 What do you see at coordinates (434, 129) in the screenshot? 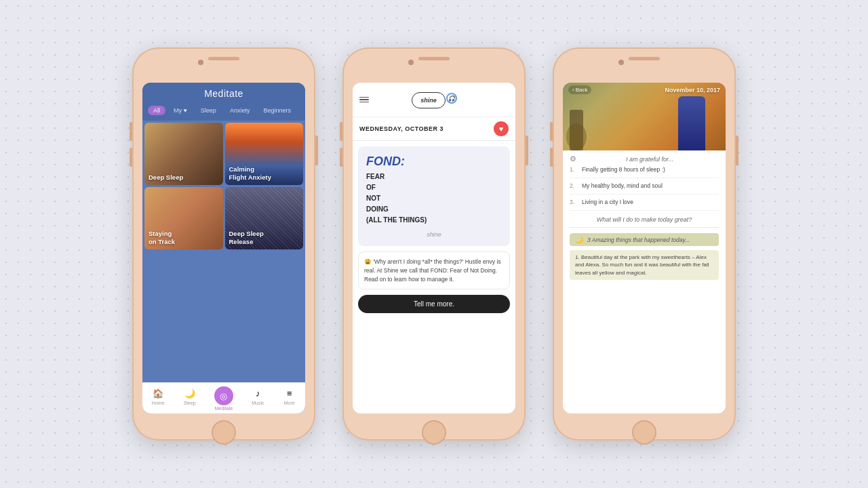
I see `shine-date-bar: WEDNESDAY, OCTOBER 3 ♥` at bounding box center [434, 129].